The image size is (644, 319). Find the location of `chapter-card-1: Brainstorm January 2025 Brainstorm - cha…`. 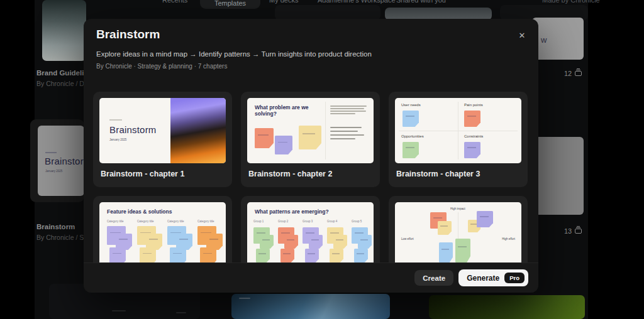

chapter-card-1: Brainstorm January 2025 Brainstorm - cha… is located at coordinates (162, 139).